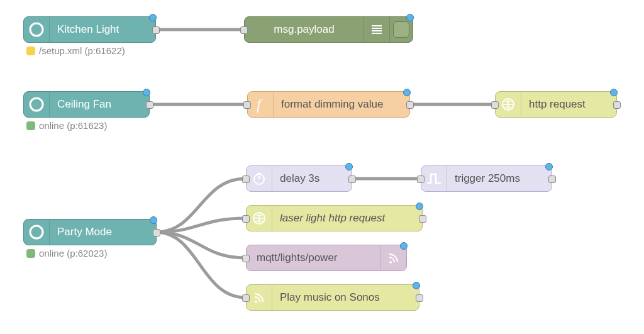 The height and width of the screenshot is (334, 644). What do you see at coordinates (487, 179) in the screenshot?
I see `node-trigger: trigger 250ms` at bounding box center [487, 179].